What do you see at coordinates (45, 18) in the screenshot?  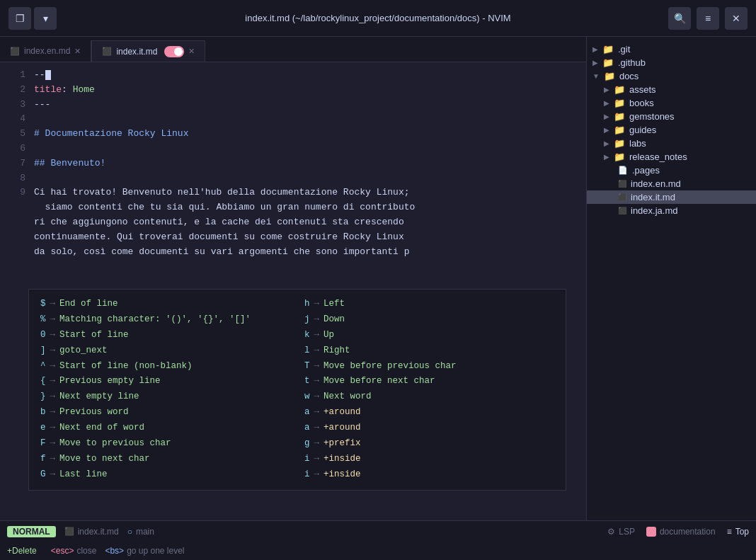 I see `menu-button: ▾` at bounding box center [45, 18].